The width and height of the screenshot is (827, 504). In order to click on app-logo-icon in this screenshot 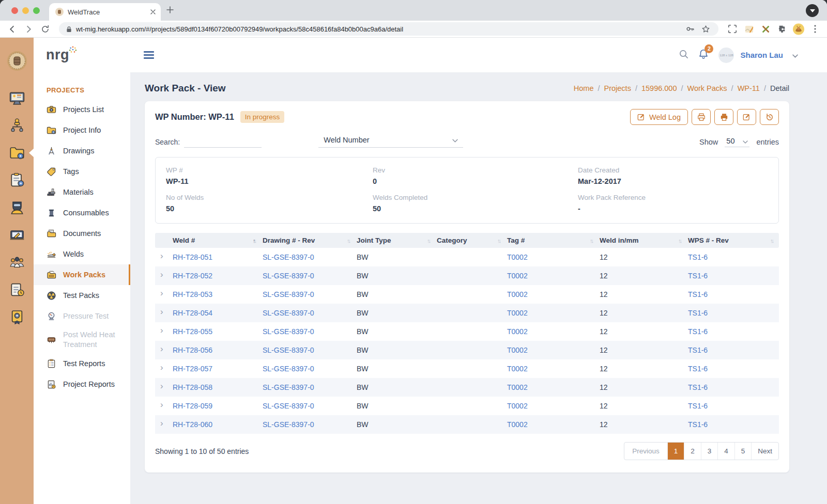, I will do `click(17, 61)`.